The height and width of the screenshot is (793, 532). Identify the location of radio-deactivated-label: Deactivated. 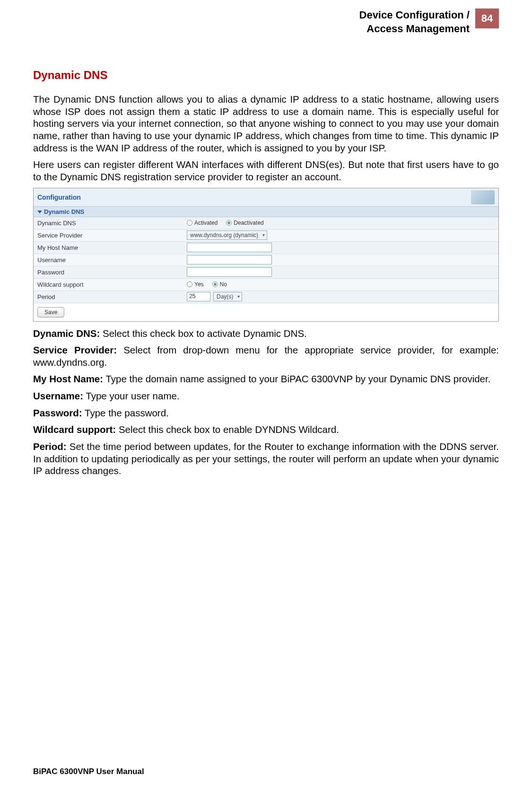
(249, 223).